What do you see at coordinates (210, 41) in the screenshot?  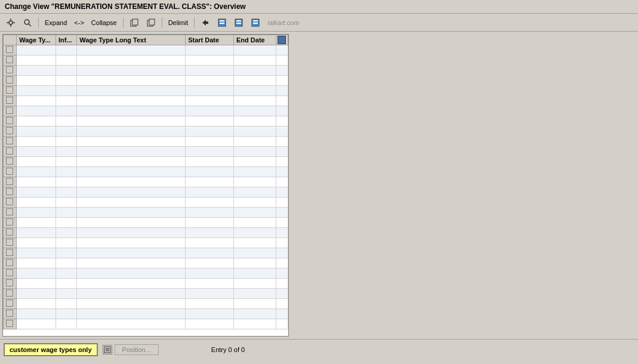 I see `col-header-start-date: Start Date` at bounding box center [210, 41].